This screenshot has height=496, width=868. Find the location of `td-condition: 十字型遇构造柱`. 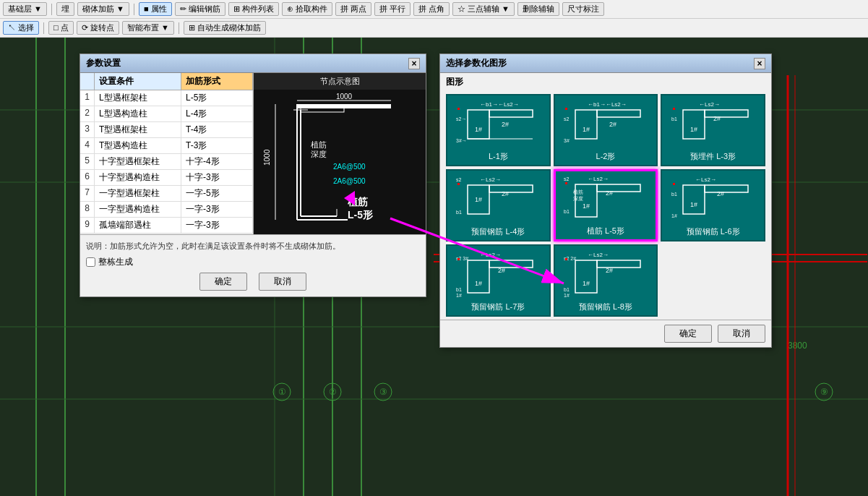

td-condition: 十字型遇构造柱 is located at coordinates (138, 178).